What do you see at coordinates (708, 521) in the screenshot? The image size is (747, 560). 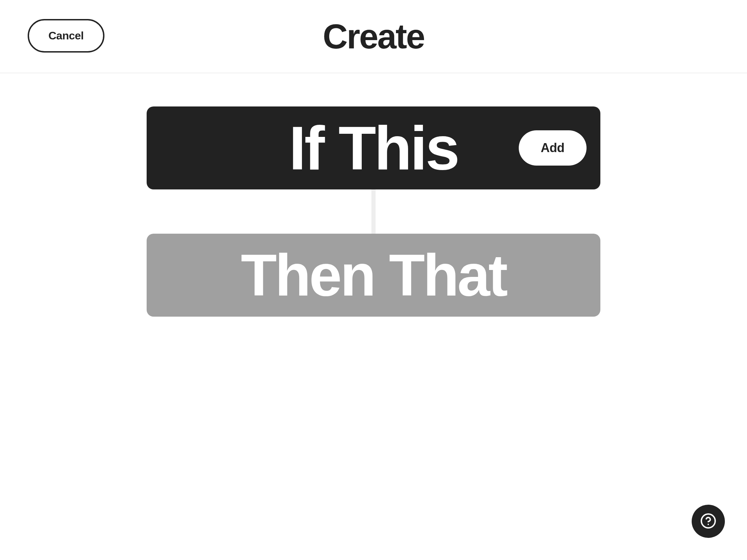 I see `help-icon` at bounding box center [708, 521].